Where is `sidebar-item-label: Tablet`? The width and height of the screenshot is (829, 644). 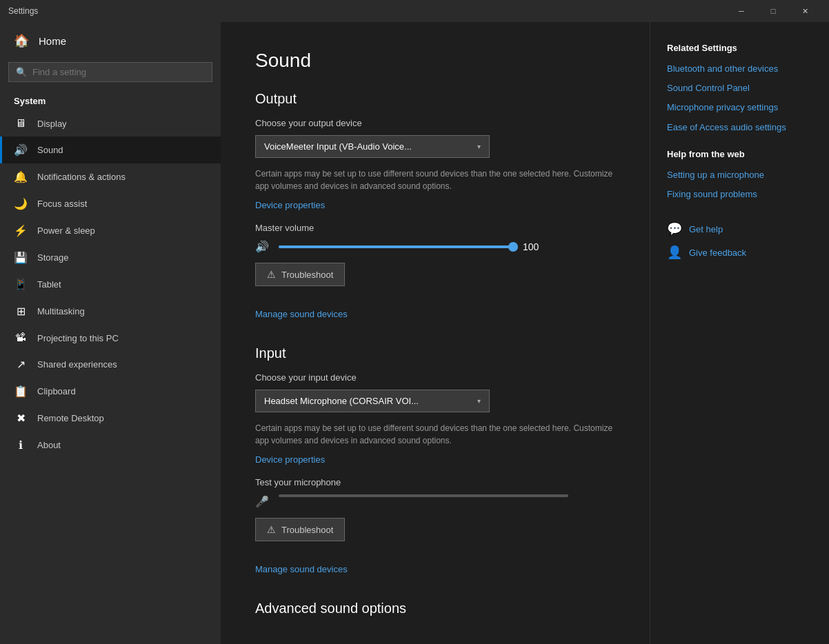 sidebar-item-label: Tablet is located at coordinates (50, 284).